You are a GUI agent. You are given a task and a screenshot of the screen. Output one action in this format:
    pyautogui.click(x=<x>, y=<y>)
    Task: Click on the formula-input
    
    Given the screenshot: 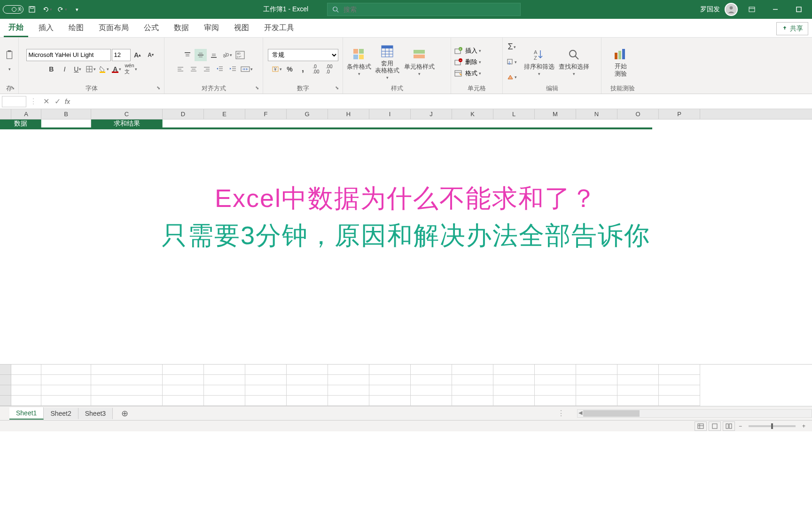 What is the action you would take?
    pyautogui.click(x=442, y=102)
    